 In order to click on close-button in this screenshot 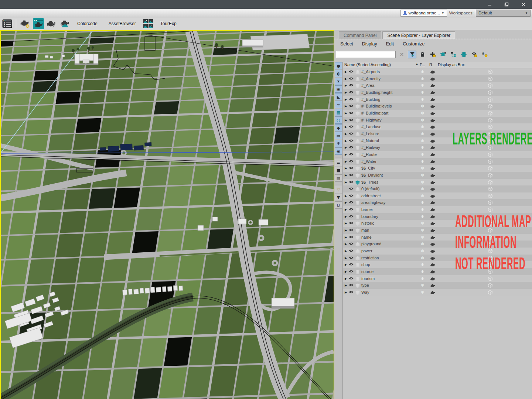, I will do `click(524, 4)`.